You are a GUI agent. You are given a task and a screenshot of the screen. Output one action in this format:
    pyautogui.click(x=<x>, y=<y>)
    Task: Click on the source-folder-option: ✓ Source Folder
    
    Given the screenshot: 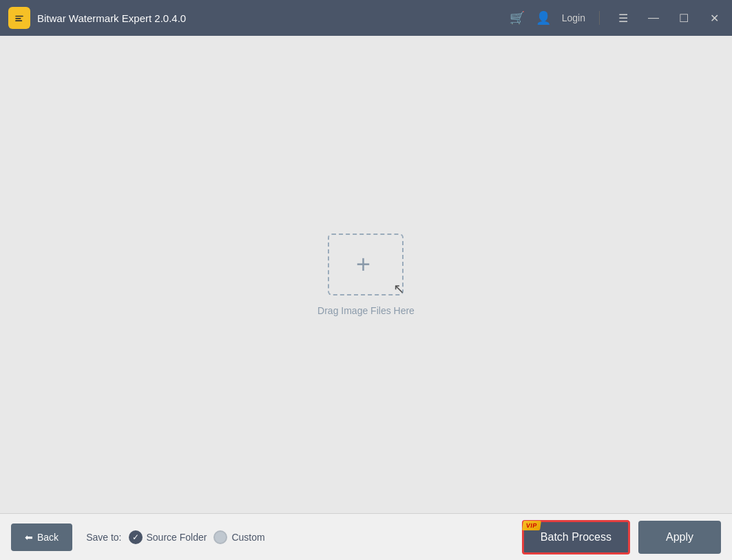 What is the action you would take?
    pyautogui.click(x=168, y=537)
    